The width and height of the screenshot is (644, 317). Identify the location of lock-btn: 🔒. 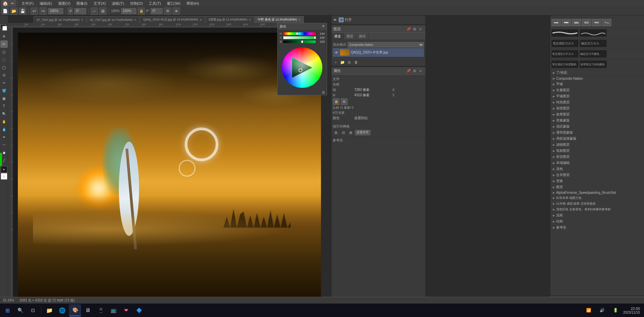
(141, 11).